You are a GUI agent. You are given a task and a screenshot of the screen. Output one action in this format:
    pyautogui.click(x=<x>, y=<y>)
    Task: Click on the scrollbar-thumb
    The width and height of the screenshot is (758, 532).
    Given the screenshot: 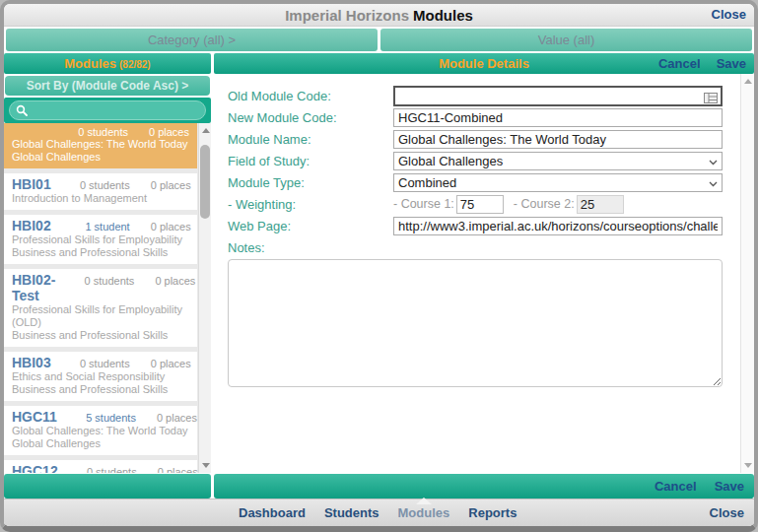 What is the action you would take?
    pyautogui.click(x=205, y=181)
    